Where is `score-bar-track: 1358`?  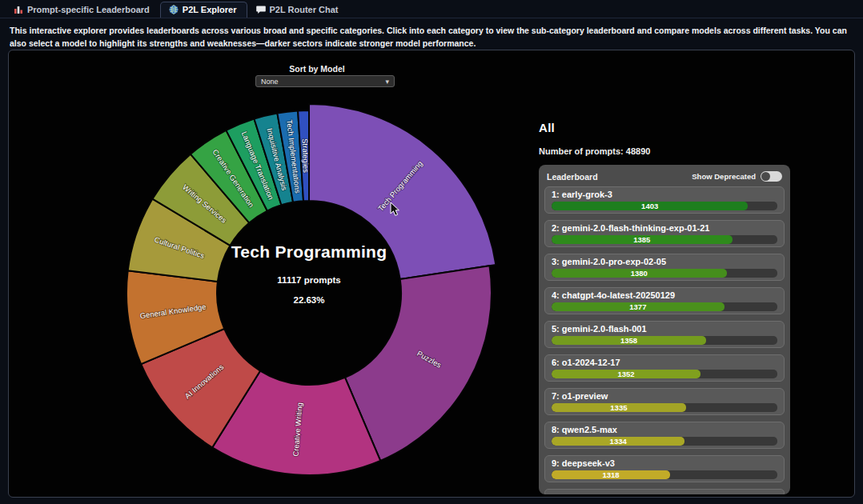 score-bar-track: 1358 is located at coordinates (664, 341).